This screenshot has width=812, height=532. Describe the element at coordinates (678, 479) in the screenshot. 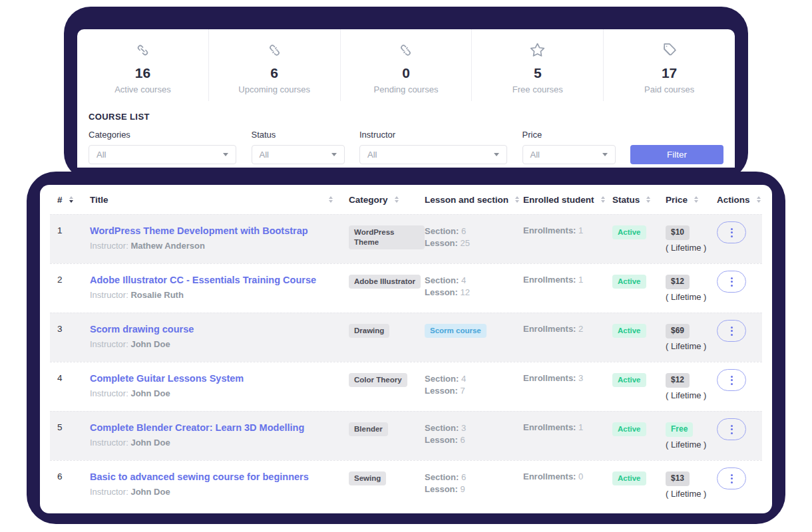

I see `price-badge: $13` at that location.